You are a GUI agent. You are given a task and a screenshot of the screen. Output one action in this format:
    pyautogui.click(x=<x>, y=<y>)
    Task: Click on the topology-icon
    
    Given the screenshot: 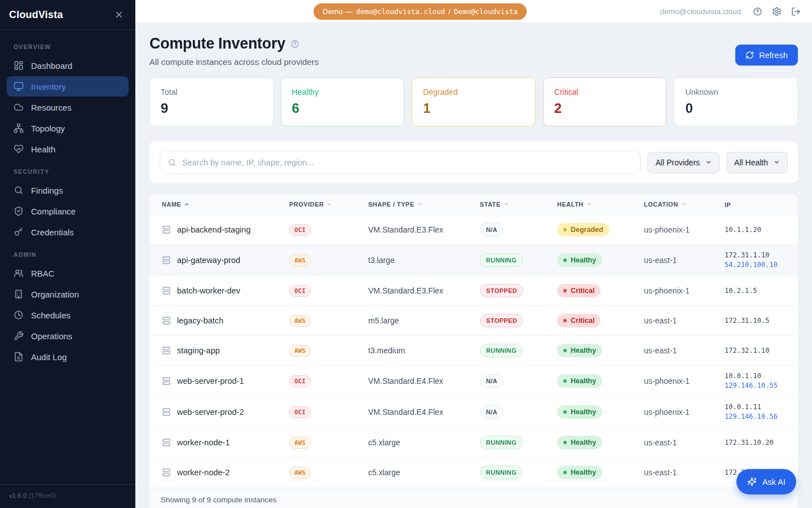 What is the action you would take?
    pyautogui.click(x=19, y=128)
    